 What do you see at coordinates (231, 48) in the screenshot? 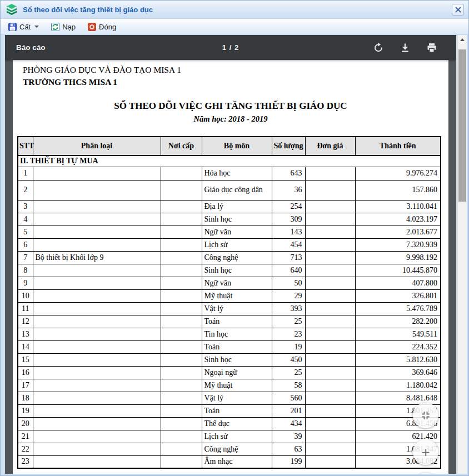
I see `viewer-header: Báo cáo 1 / 2` at bounding box center [231, 48].